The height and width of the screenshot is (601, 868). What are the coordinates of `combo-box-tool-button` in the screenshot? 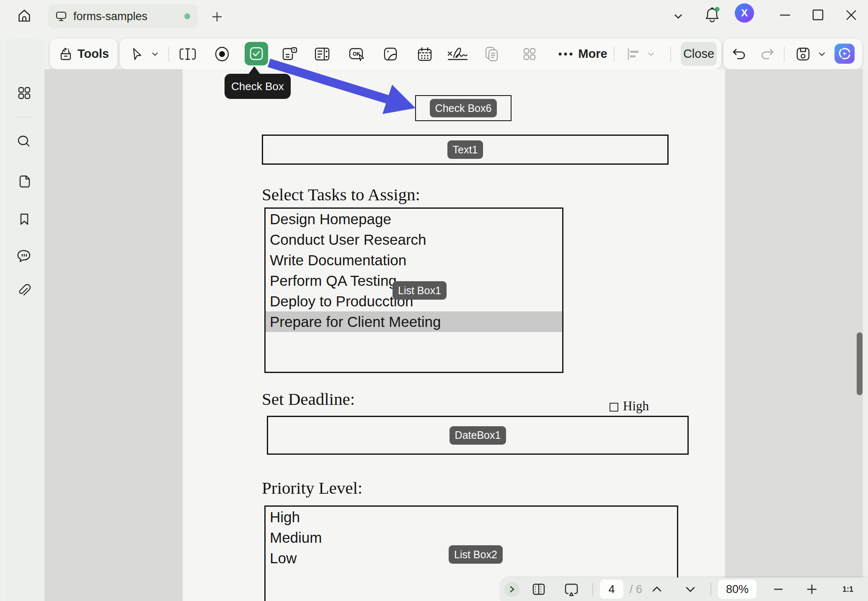 It's located at (289, 54).